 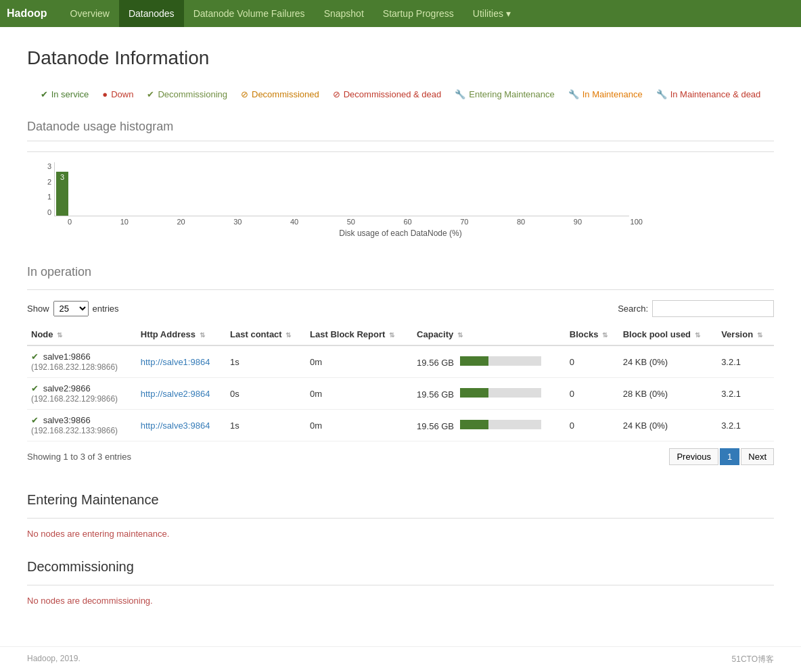 What do you see at coordinates (280, 95) in the screenshot?
I see `status-decommissioned: ⊘ Decommissioned` at bounding box center [280, 95].